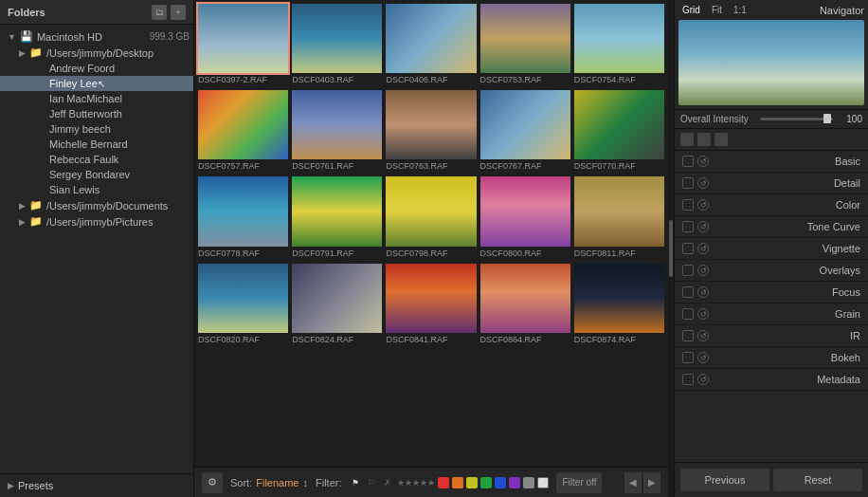 Image resolution: width=868 pixels, height=497 pixels. I want to click on adjustment-item: ↺ Grain, so click(771, 315).